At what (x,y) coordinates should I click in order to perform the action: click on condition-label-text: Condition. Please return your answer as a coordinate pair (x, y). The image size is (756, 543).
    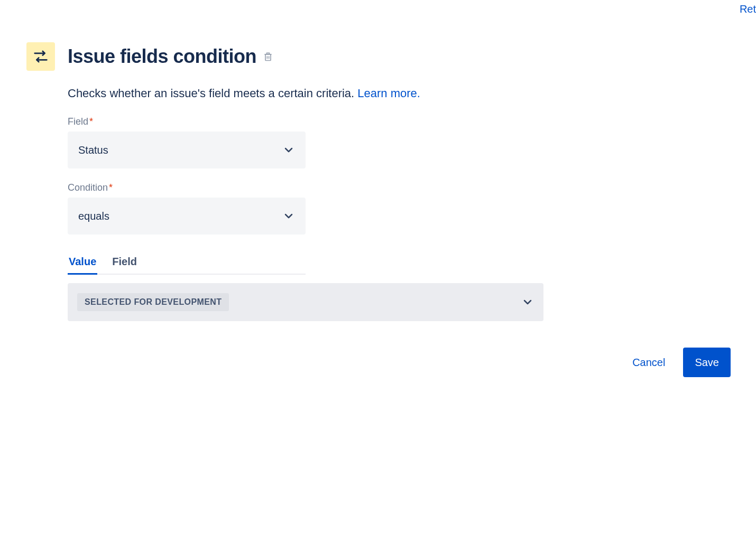
    Looking at the image, I should click on (88, 188).